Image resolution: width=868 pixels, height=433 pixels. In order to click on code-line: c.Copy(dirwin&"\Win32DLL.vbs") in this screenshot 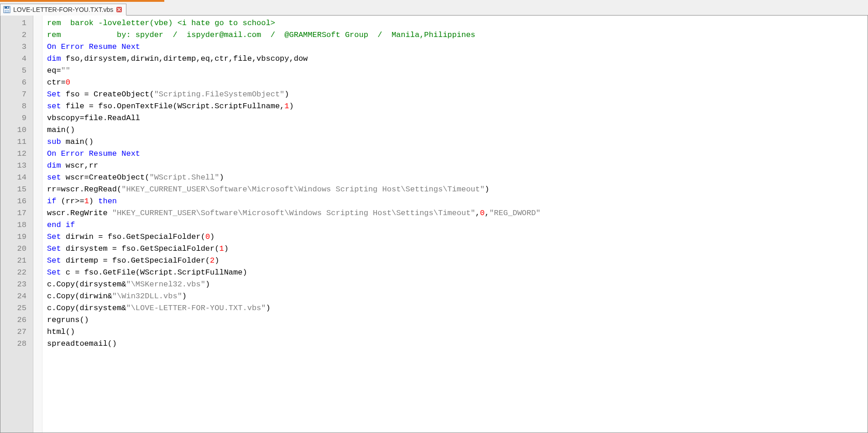, I will do `click(457, 296)`.